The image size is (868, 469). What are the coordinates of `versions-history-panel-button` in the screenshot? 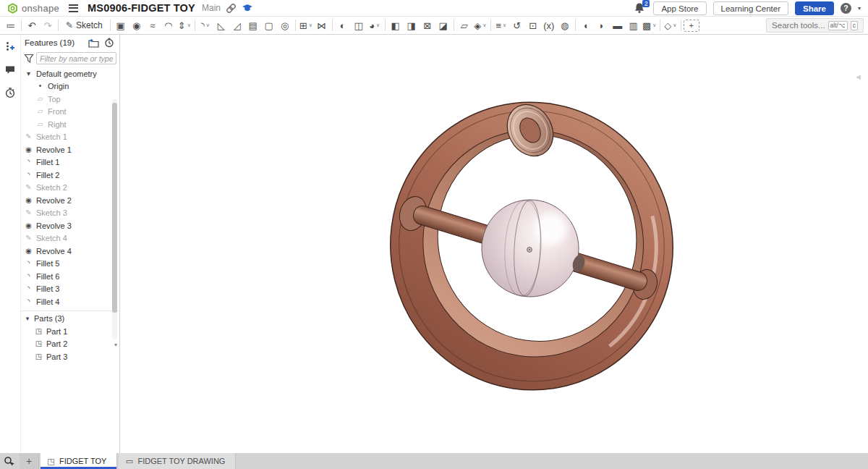 It's located at (10, 93).